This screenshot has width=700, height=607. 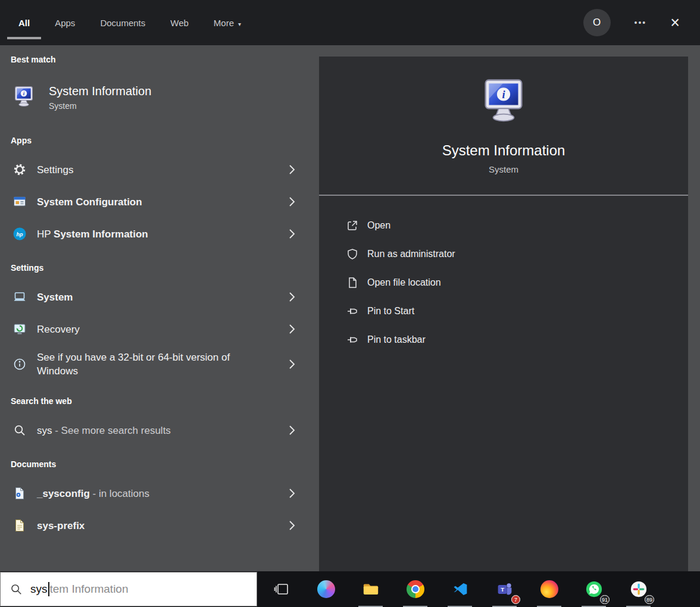 What do you see at coordinates (370, 589) in the screenshot?
I see `taskbar-file-explorer-button` at bounding box center [370, 589].